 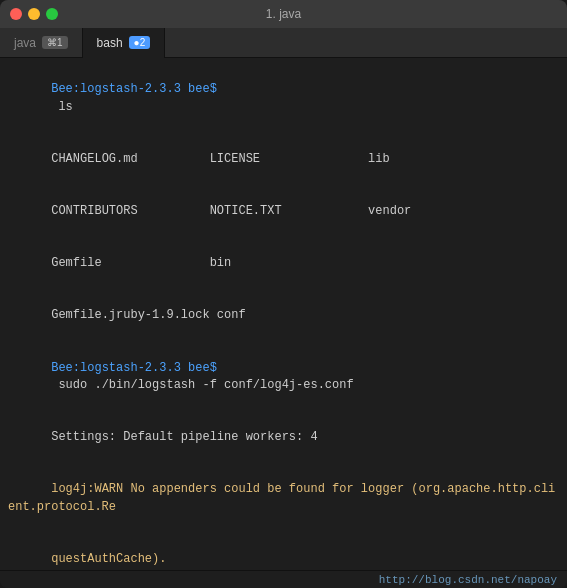 I want to click on line-warn1: log4j:WARN No appenders could be found f…, so click(x=284, y=499).